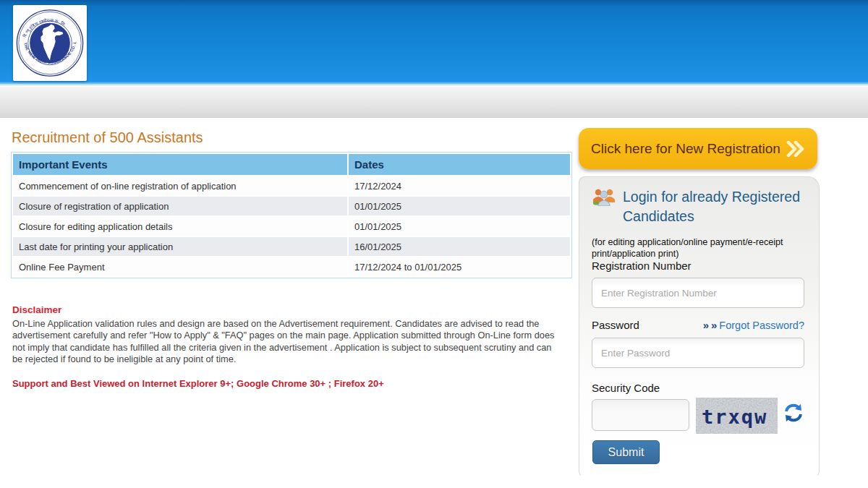 The height and width of the screenshot is (488, 868). What do you see at coordinates (459, 247) in the screenshot?
I see `event-date: 16/01/2025` at bounding box center [459, 247].